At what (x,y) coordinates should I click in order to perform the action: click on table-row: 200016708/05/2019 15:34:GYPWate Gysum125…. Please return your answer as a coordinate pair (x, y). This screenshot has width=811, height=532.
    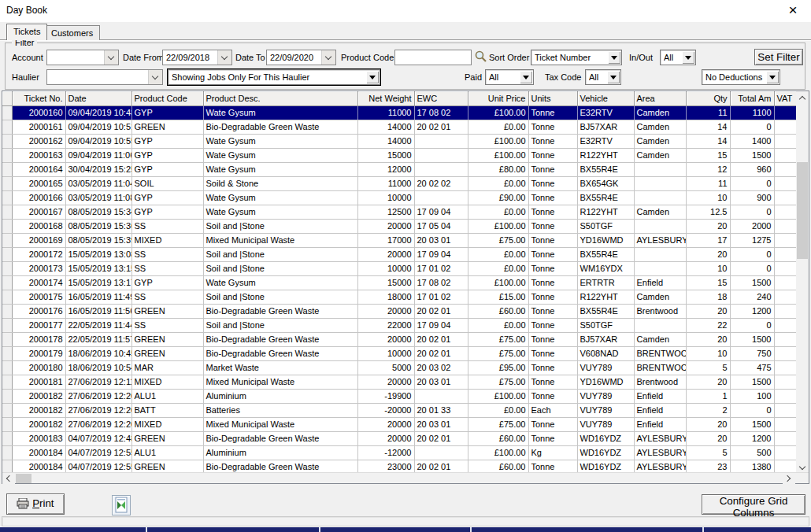
    Looking at the image, I should click on (400, 212).